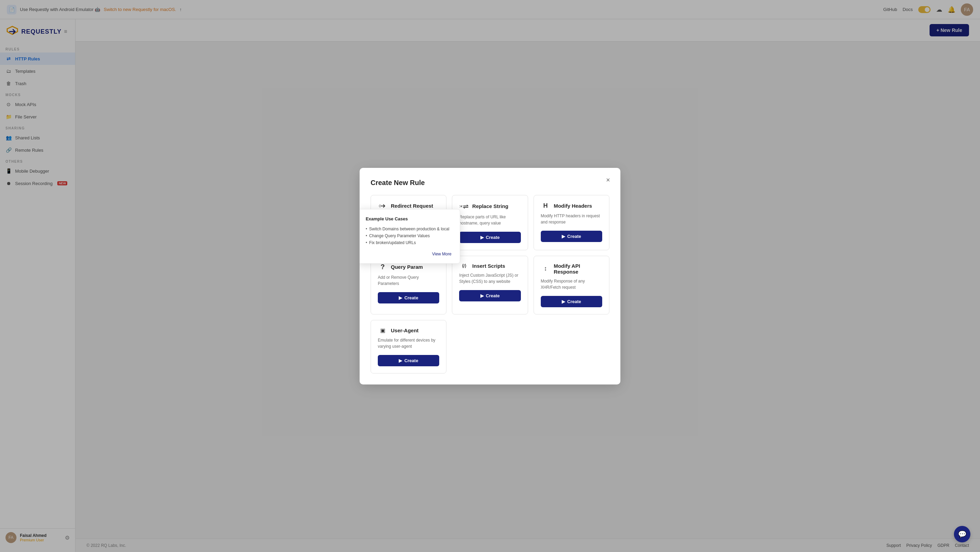 Image resolution: width=980 pixels, height=552 pixels. I want to click on tooltip-item: Switch Domains between production & loca…, so click(409, 229).